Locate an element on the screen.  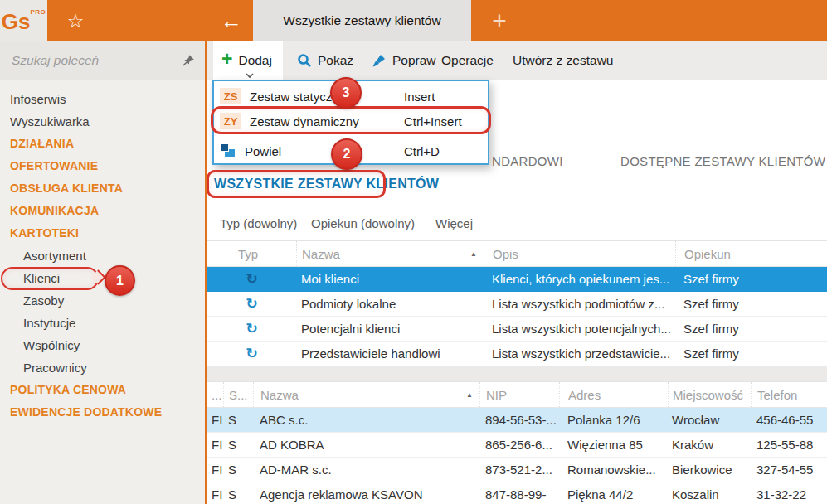
client-address: Piękna 44/2 is located at coordinates (614, 494).